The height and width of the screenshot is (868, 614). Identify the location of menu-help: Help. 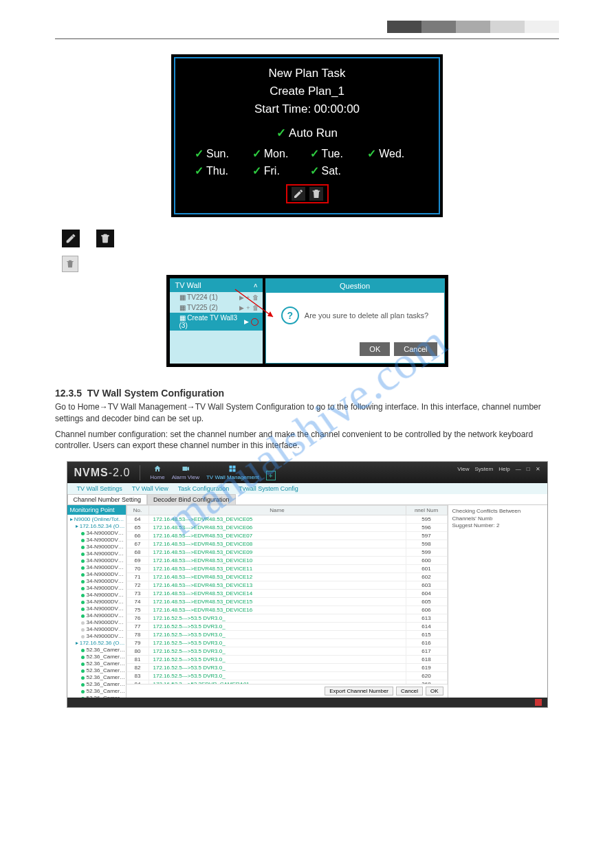
(504, 469).